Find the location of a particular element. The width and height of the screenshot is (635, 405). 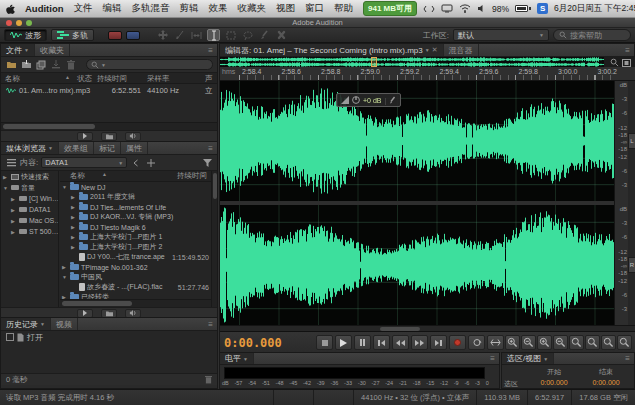

playhead-time-display: 0:00.000 is located at coordinates (253, 343).